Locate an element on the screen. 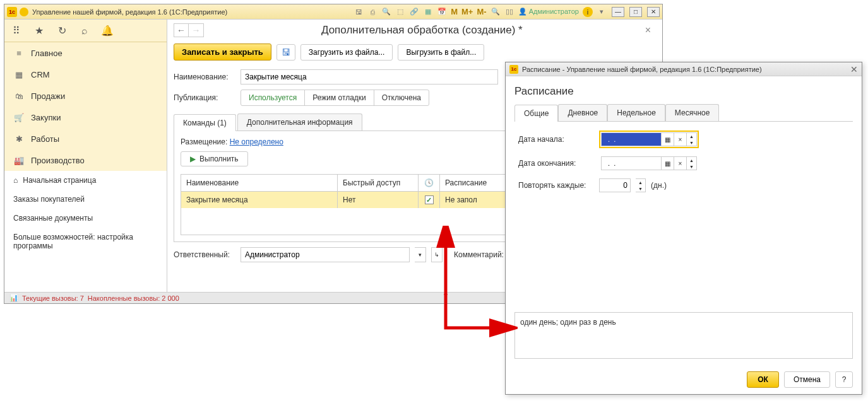 This screenshot has height=401, width=868. nav-label: Продажи is located at coordinates (48, 96).